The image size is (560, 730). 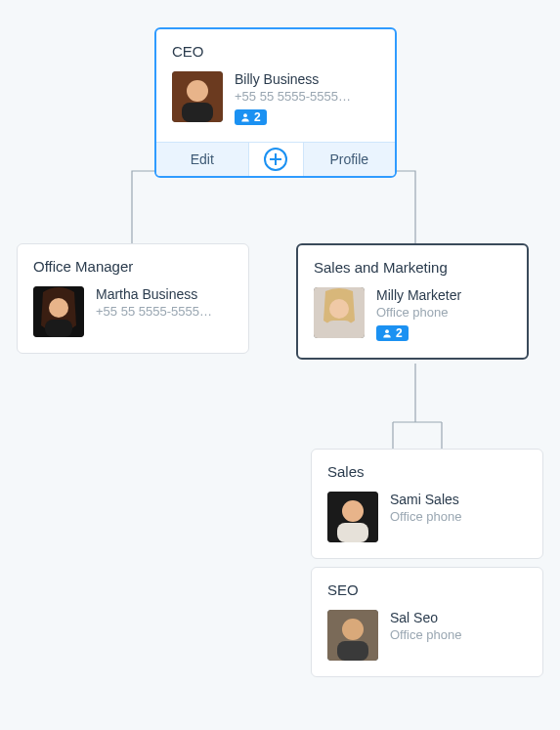 I want to click on org-node-sales: Sales Sami Sales Office phone, so click(x=427, y=504).